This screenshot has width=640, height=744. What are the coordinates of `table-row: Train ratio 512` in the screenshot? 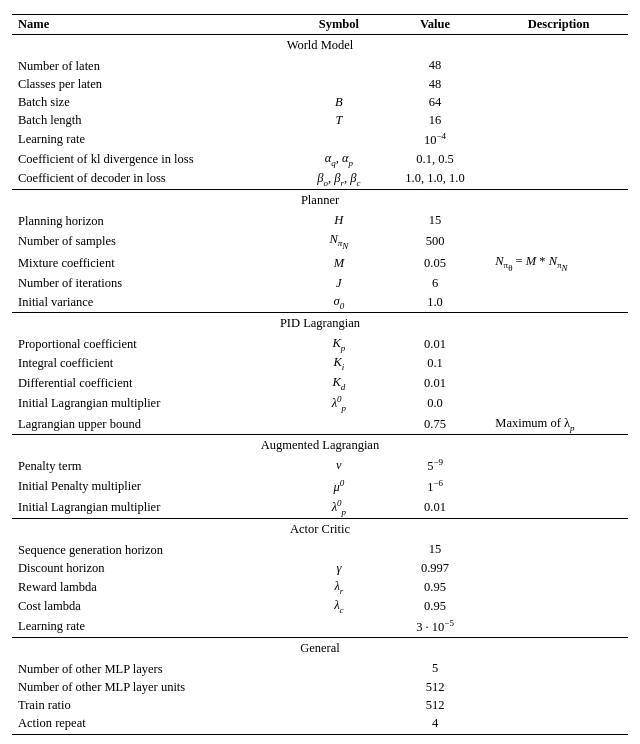 It's located at (320, 705).